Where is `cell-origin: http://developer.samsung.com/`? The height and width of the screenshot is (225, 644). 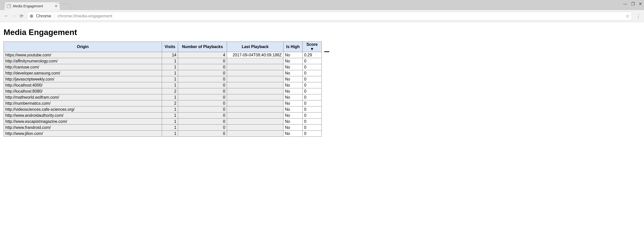
cell-origin: http://developer.samsung.com/ is located at coordinates (83, 73).